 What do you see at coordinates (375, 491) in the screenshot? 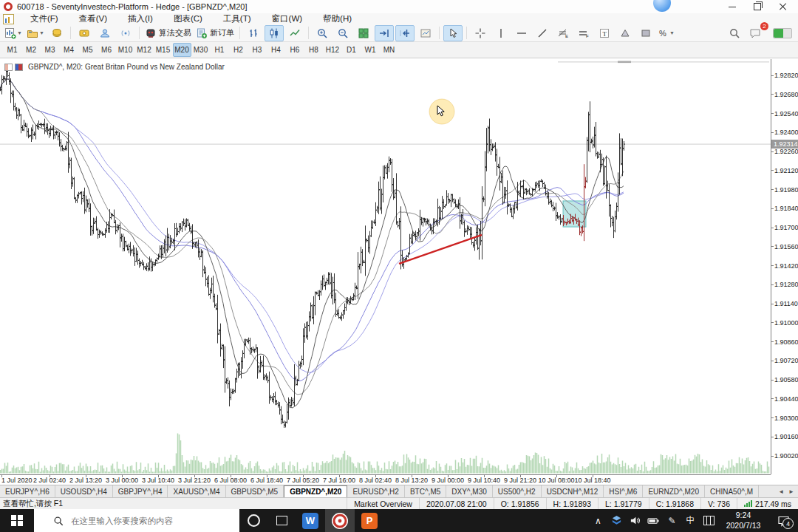
I see `symbol-tab-eurusd-h2: EURUSD^,H2` at bounding box center [375, 491].